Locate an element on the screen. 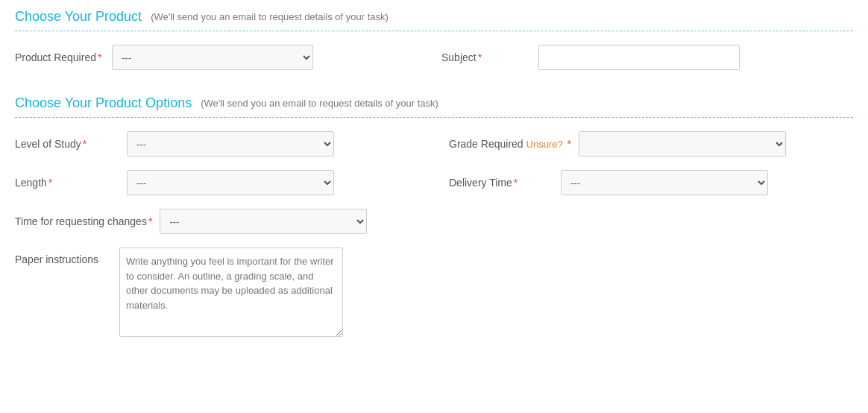  length-delivery-row: Length* --- Delivery Time* --- is located at coordinates (434, 183).